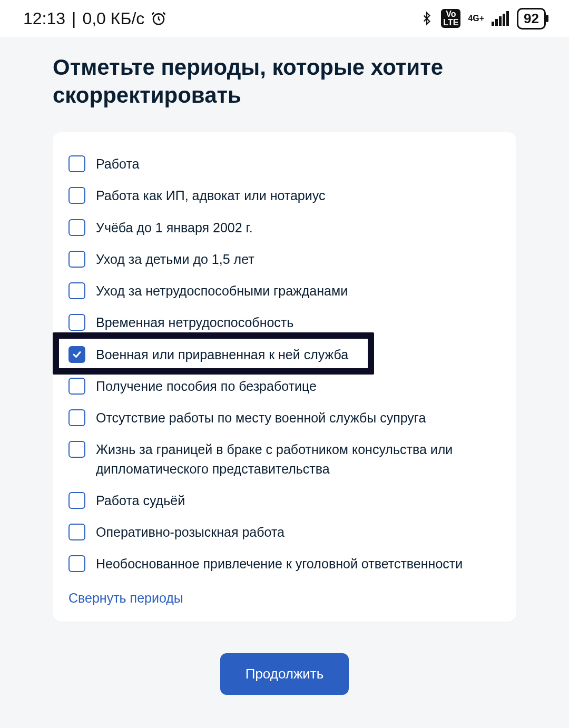  Describe the element at coordinates (222, 355) in the screenshot. I see `option-label: Военная или приравненная к ней служба` at that location.